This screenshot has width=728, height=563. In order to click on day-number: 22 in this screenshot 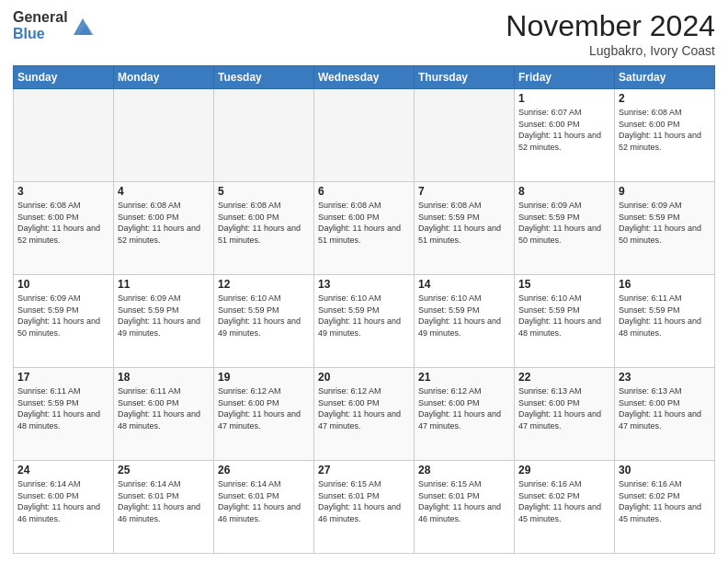, I will do `click(564, 377)`.